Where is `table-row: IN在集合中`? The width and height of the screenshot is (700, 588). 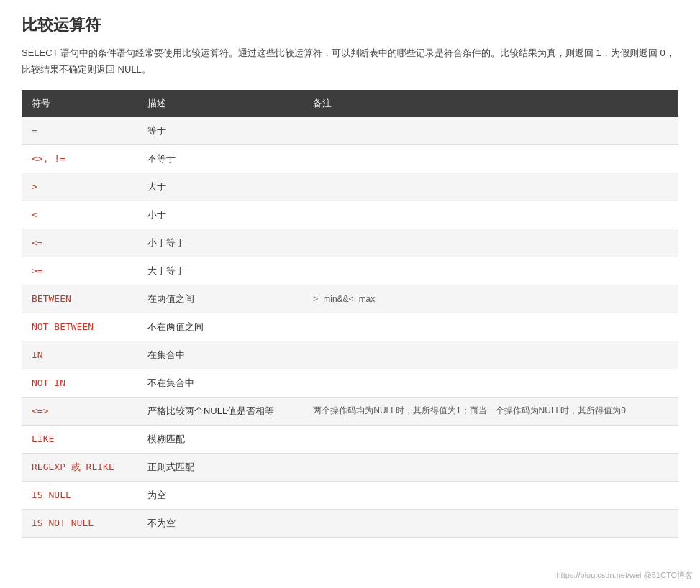 table-row: IN在集合中 is located at coordinates (350, 355).